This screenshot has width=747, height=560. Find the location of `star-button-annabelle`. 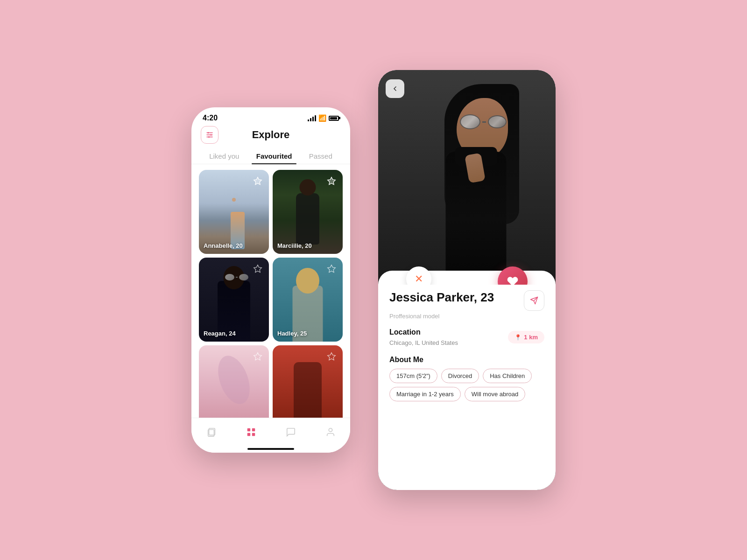

star-button-annabelle is located at coordinates (258, 181).